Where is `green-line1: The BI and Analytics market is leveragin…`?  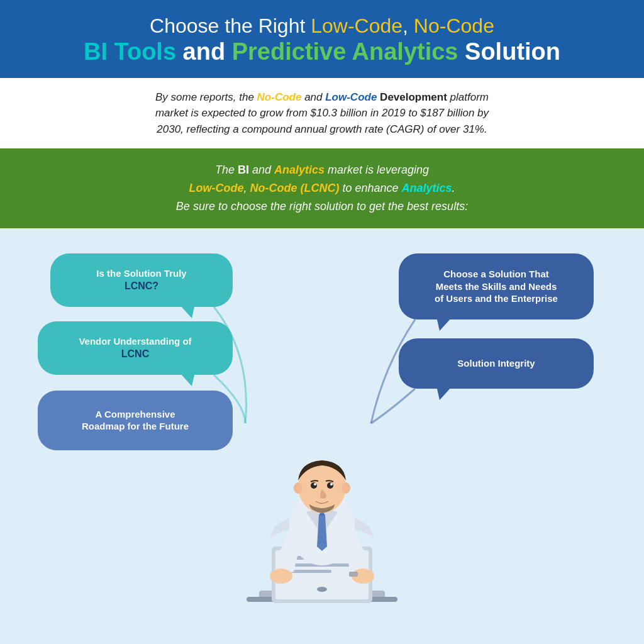
green-line1: The BI and Analytics market is leveragin… is located at coordinates (322, 170).